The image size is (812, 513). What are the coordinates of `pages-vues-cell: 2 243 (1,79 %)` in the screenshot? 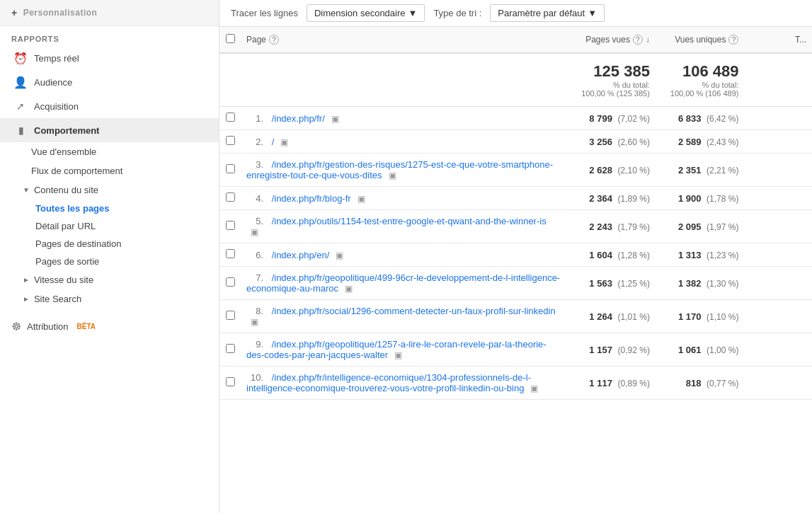 It's located at (611, 226).